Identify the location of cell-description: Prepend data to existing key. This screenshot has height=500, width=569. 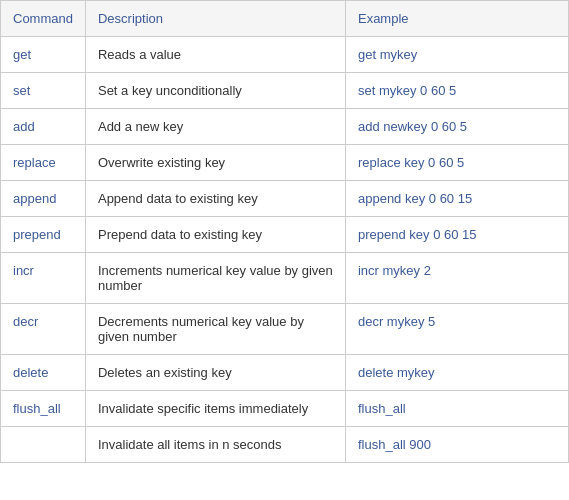
(215, 235).